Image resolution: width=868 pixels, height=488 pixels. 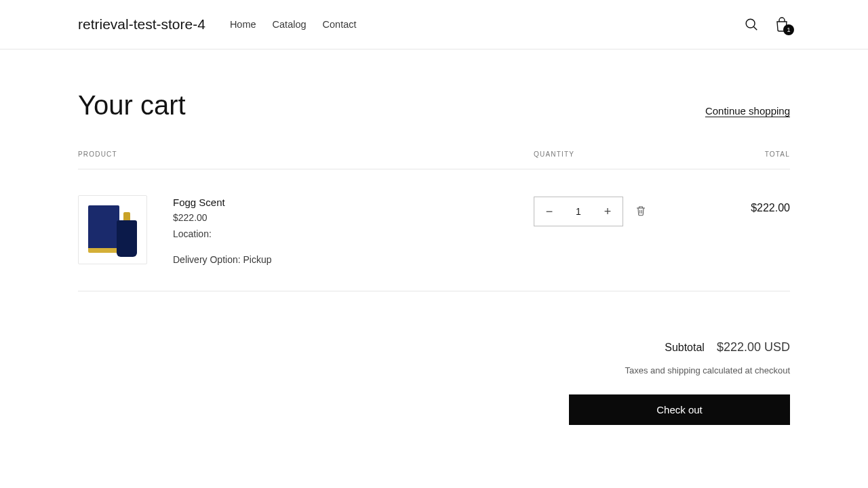 I want to click on product-unit-price: $222.00, so click(x=222, y=218).